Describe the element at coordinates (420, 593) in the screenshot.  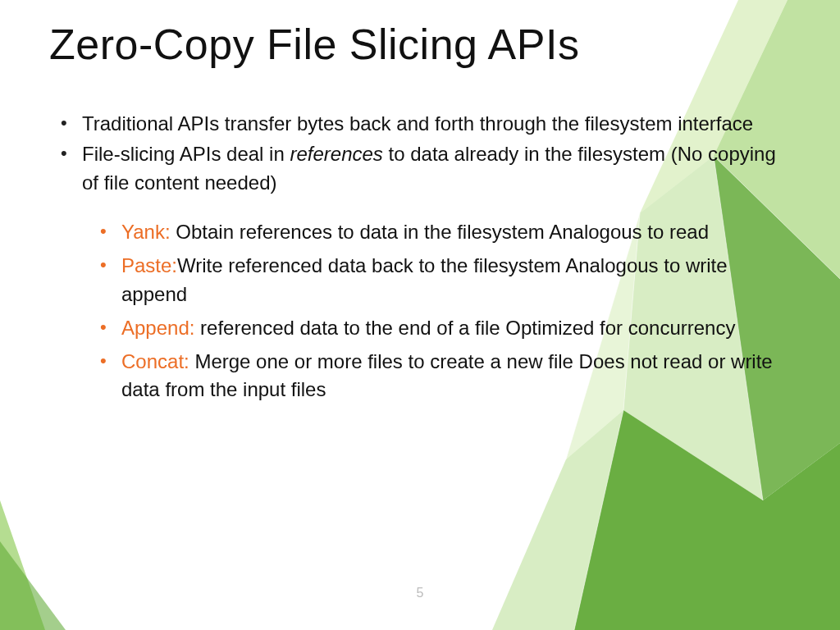
I see `page-number: 5` at that location.